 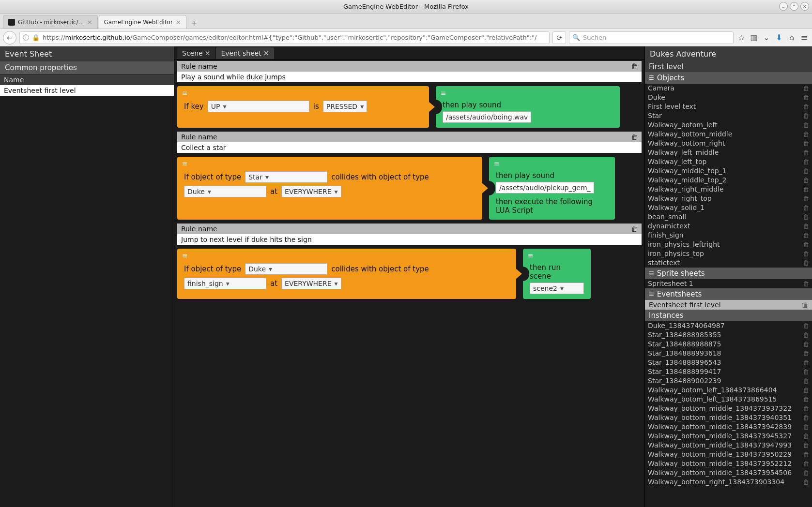 What do you see at coordinates (728, 180) in the screenshot?
I see `object-item: Walkway_middle_top_2🗑` at bounding box center [728, 180].